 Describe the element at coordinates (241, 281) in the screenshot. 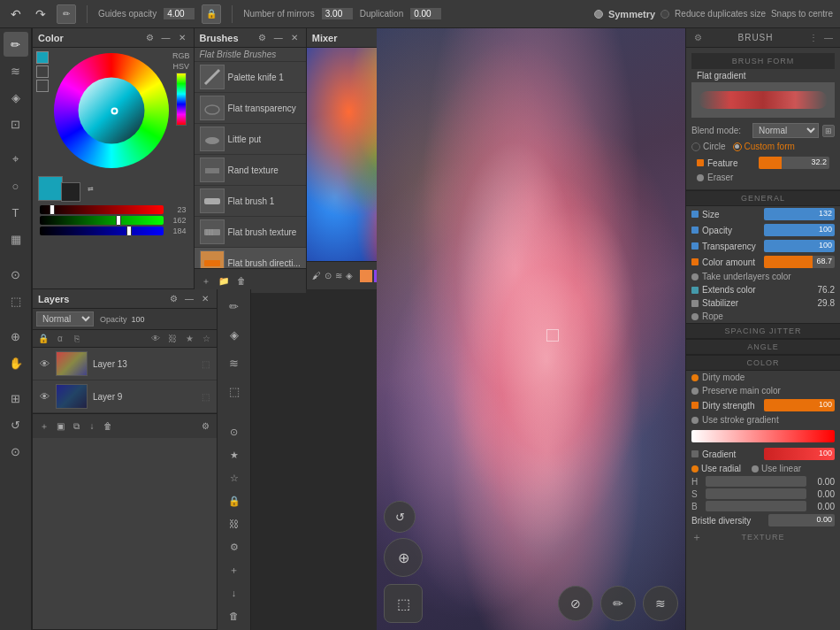

I see `brush-delete-btn: 🗑` at that location.